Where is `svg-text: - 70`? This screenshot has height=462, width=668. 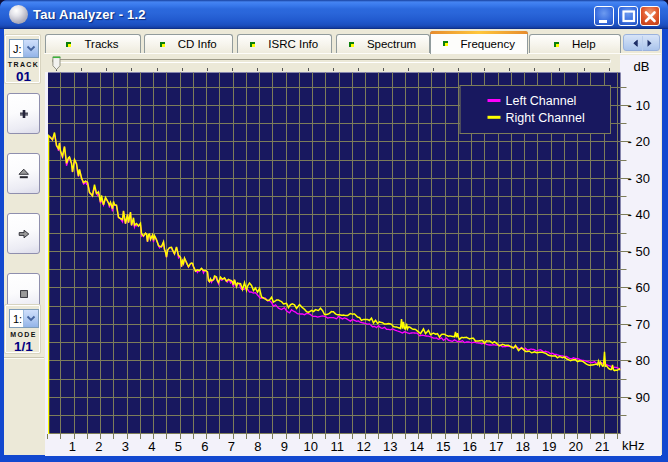 svg-text: - 70 is located at coordinates (638, 324).